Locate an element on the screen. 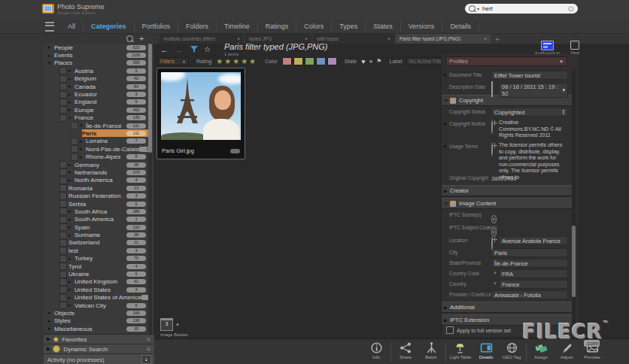 The image size is (629, 364). search-scope-chevron-icon: ▾ is located at coordinates (479, 9).